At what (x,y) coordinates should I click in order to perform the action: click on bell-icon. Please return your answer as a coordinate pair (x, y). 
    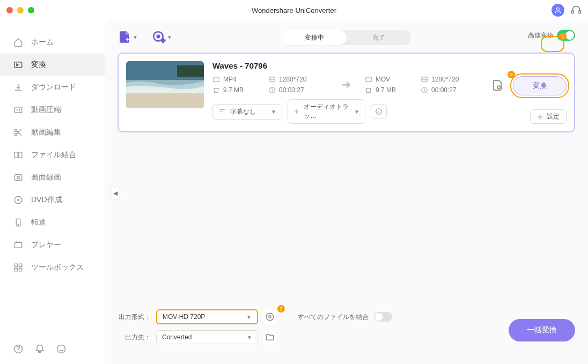
    Looking at the image, I should click on (40, 349).